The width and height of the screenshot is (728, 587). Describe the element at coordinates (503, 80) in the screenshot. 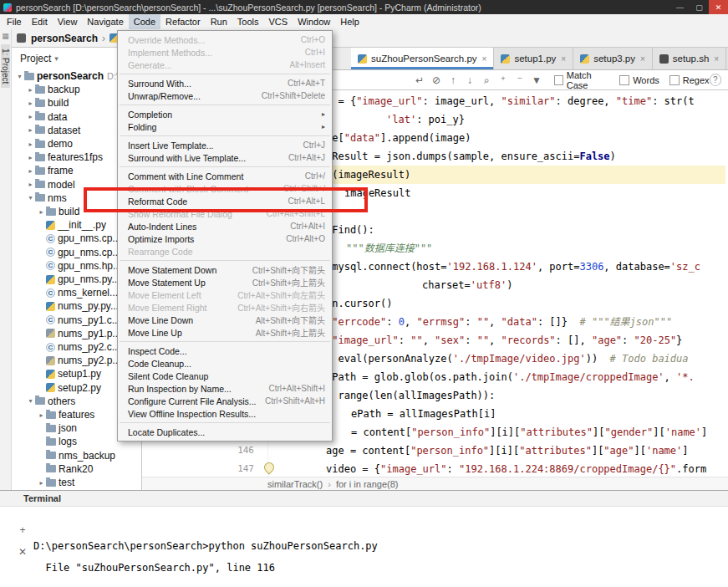

I see `add-occurrence-icon: ⁺` at that location.